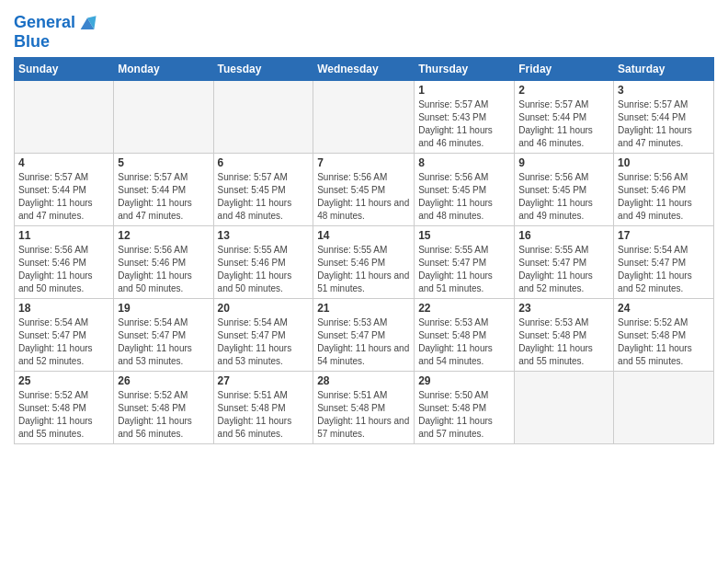 The image size is (728, 563). Describe the element at coordinates (264, 381) in the screenshot. I see `day-number: 27` at that location.